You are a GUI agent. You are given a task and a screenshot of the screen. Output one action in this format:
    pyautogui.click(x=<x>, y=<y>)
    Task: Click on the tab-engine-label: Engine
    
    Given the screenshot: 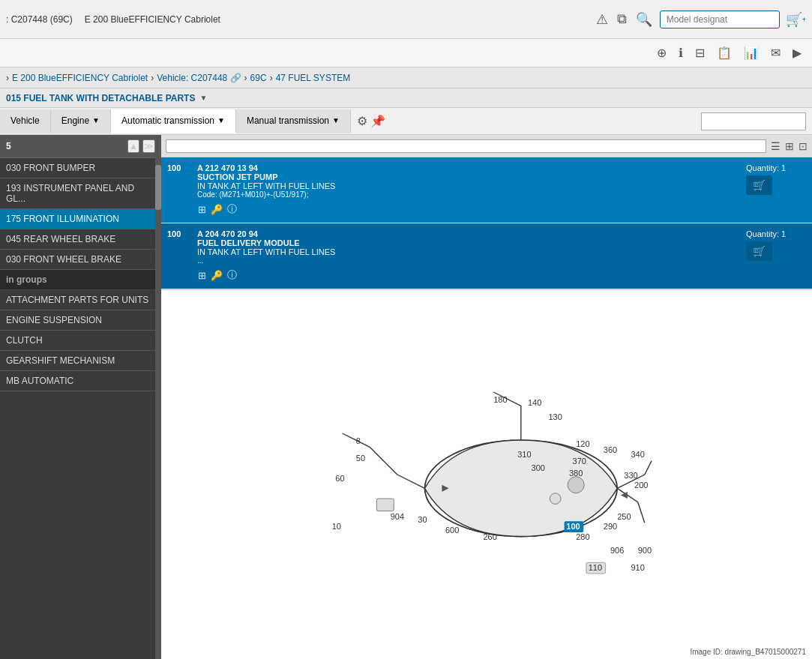 What is the action you would take?
    pyautogui.click(x=75, y=121)
    